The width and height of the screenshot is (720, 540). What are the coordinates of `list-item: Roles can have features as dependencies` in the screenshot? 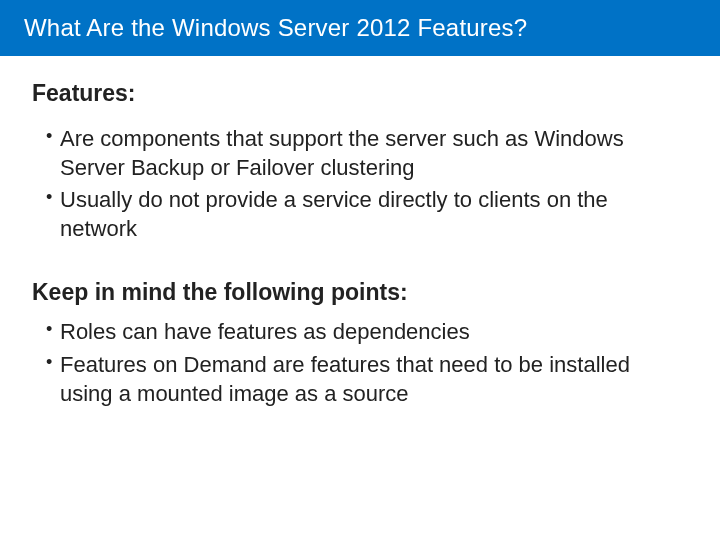 It's located at (374, 332).